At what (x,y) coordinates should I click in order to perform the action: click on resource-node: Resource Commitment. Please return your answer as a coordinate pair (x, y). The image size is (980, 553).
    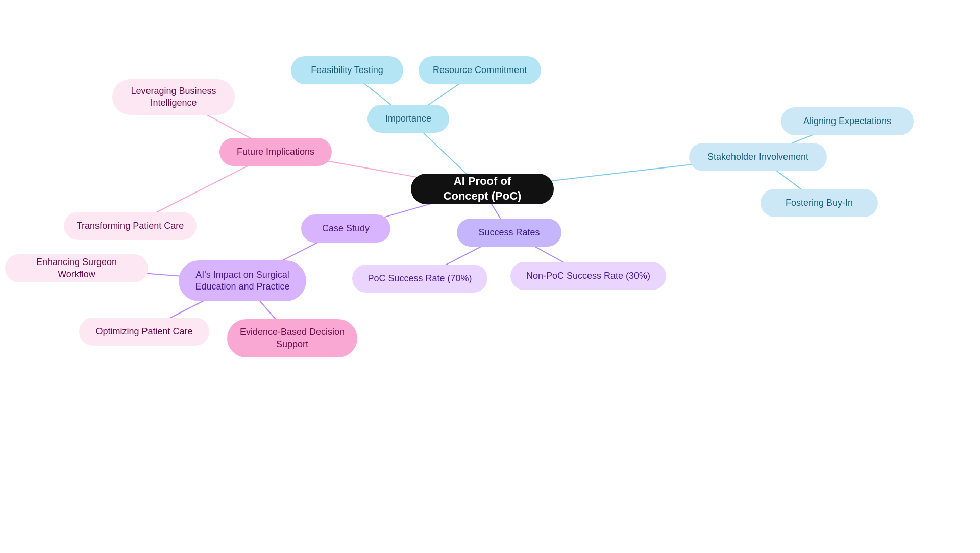
    Looking at the image, I should click on (480, 70).